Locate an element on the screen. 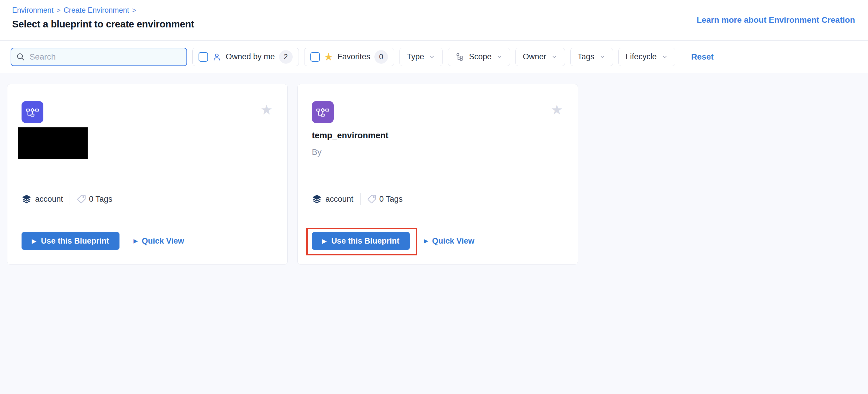  blueprint-name: temp_environment is located at coordinates (437, 135).